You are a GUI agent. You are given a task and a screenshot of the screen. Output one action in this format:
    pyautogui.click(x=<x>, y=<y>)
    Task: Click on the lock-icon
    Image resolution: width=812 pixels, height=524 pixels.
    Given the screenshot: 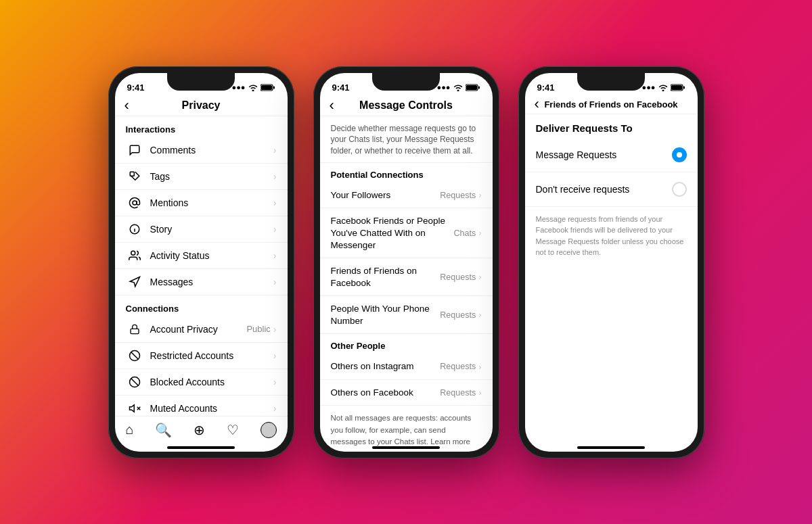 What is the action you would take?
    pyautogui.click(x=135, y=329)
    